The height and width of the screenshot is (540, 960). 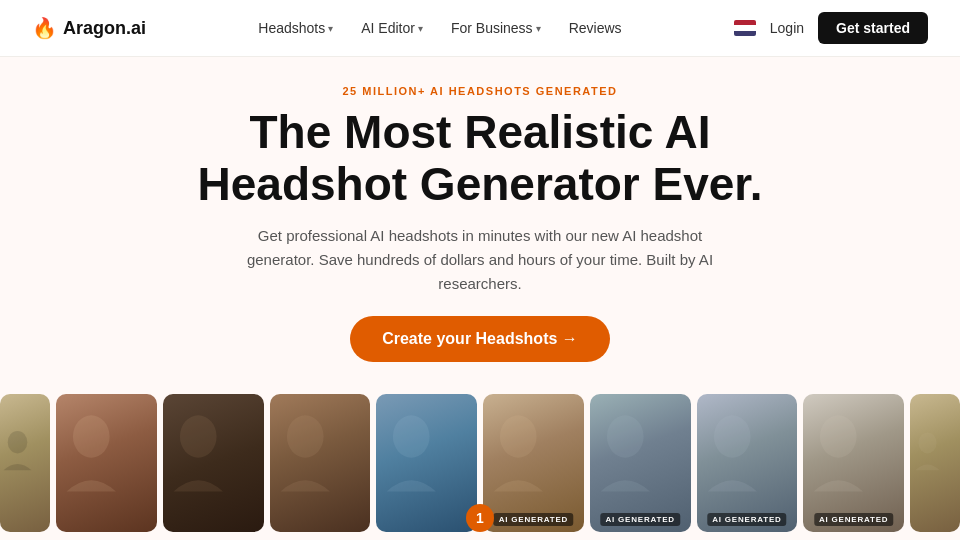 What do you see at coordinates (596, 28) in the screenshot?
I see `nav-reviews: Reviews` at bounding box center [596, 28].